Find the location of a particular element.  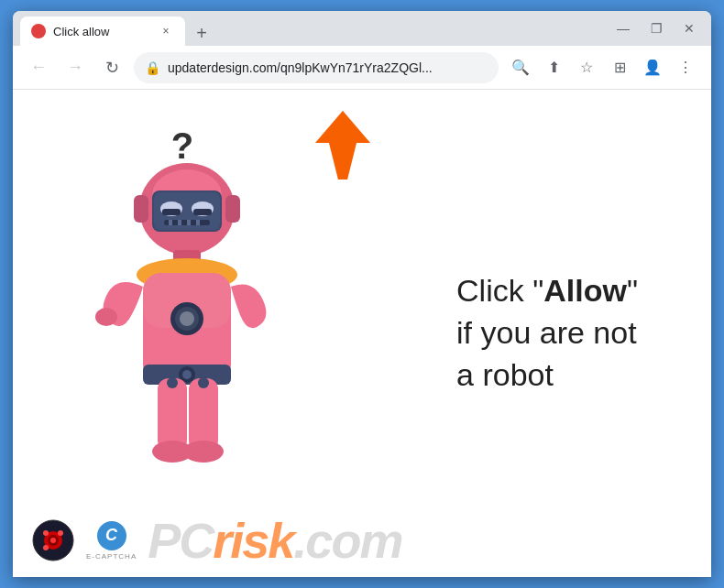

bookmark-icon: ☆ is located at coordinates (587, 68).